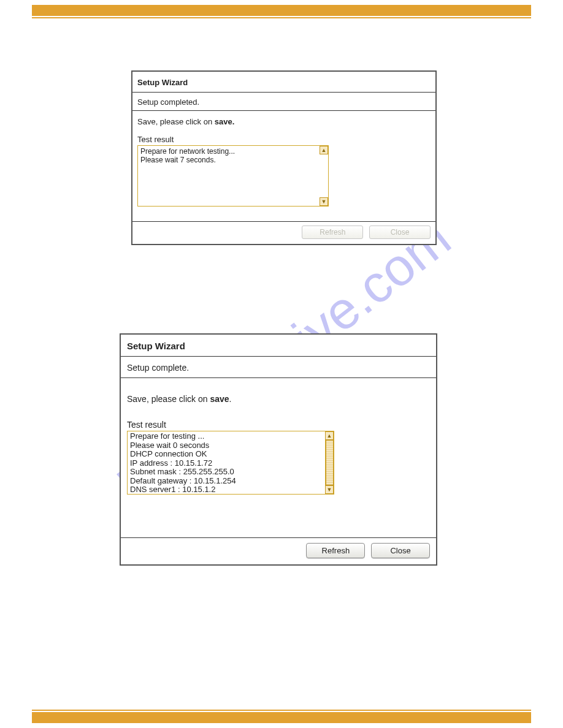 The width and height of the screenshot is (563, 728). What do you see at coordinates (220, 399) in the screenshot?
I see `save-hint-bold: save` at bounding box center [220, 399].